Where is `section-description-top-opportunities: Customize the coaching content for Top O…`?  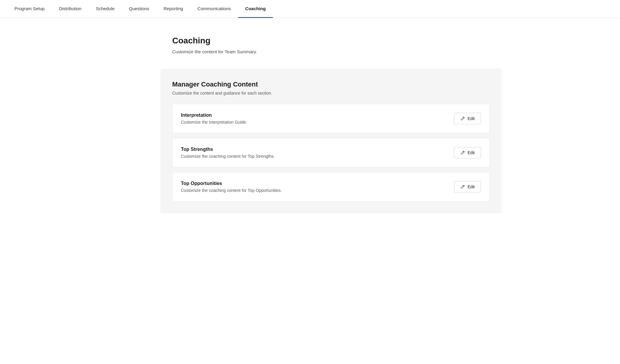
section-description-top-opportunities: Customize the coaching content for Top O… is located at coordinates (317, 190).